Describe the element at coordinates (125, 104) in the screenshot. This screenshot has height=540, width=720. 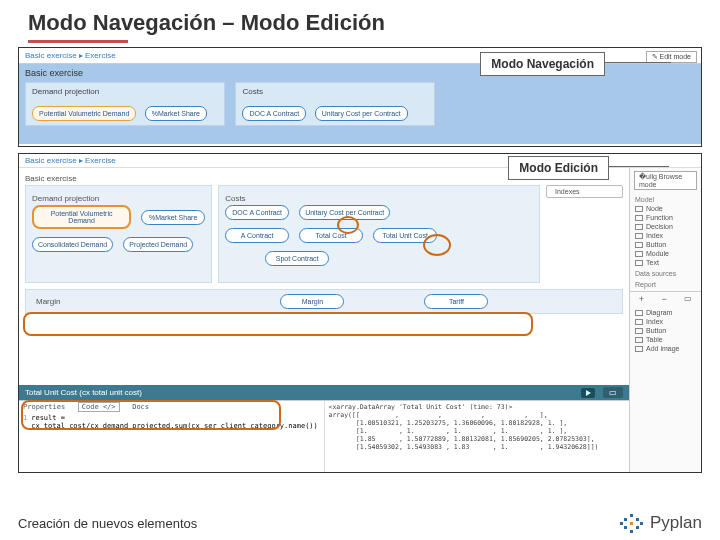
I see `group-demand: Demand projection Potential Volumetric D…` at that location.